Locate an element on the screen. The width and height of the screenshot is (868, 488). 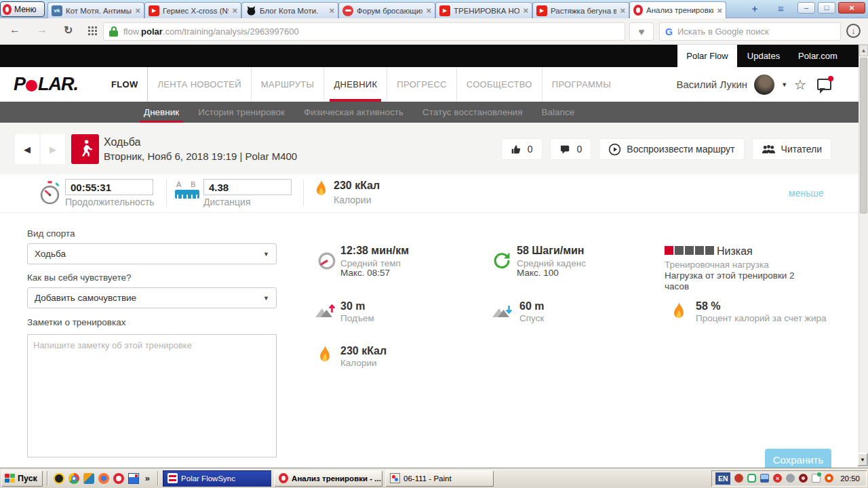
search-input is located at coordinates (756, 31).